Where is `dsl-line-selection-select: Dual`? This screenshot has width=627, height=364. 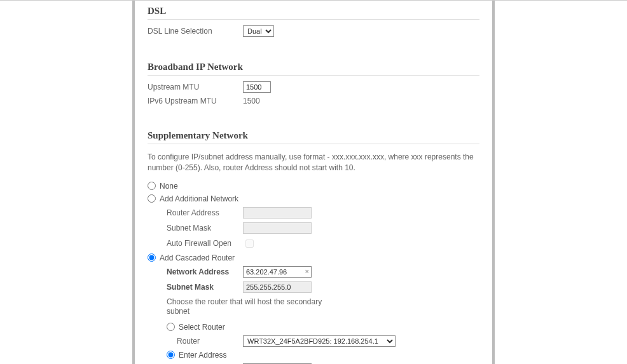
dsl-line-selection-select: Dual is located at coordinates (258, 31).